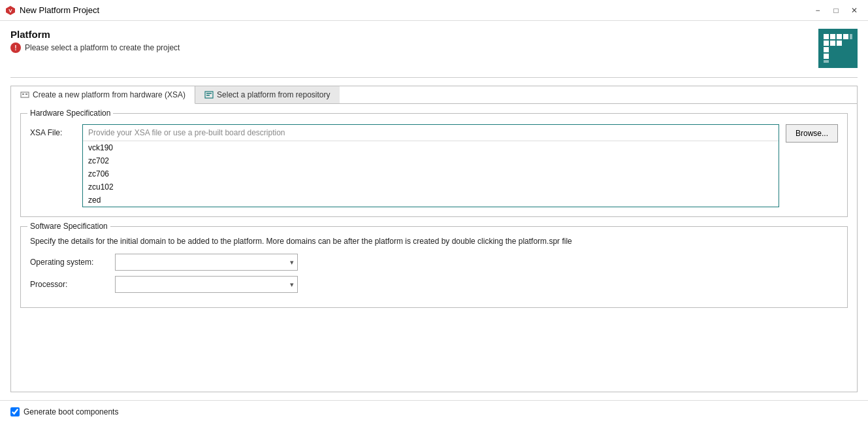 The height and width of the screenshot is (423, 868). Describe the element at coordinates (431, 133) in the screenshot. I see `xsa-placeholder-text: Provide your XSA file or use a pre-built…` at that location.